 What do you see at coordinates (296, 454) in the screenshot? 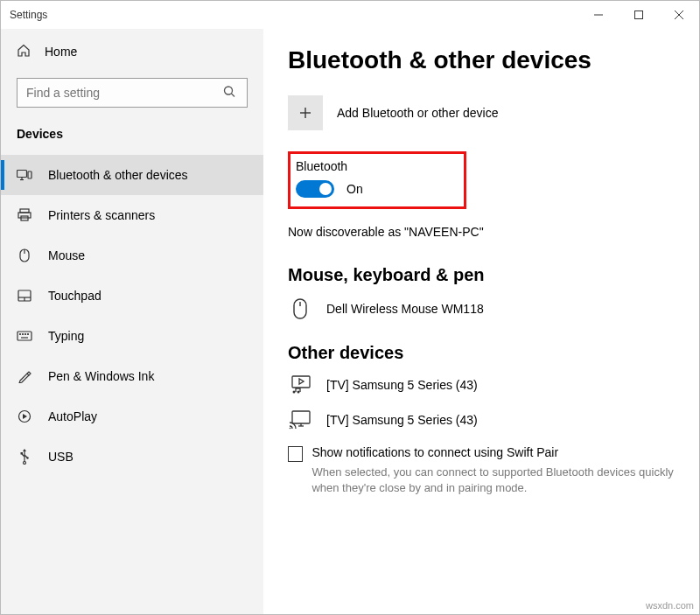
I see `swift-pair-checkbox` at bounding box center [296, 454].